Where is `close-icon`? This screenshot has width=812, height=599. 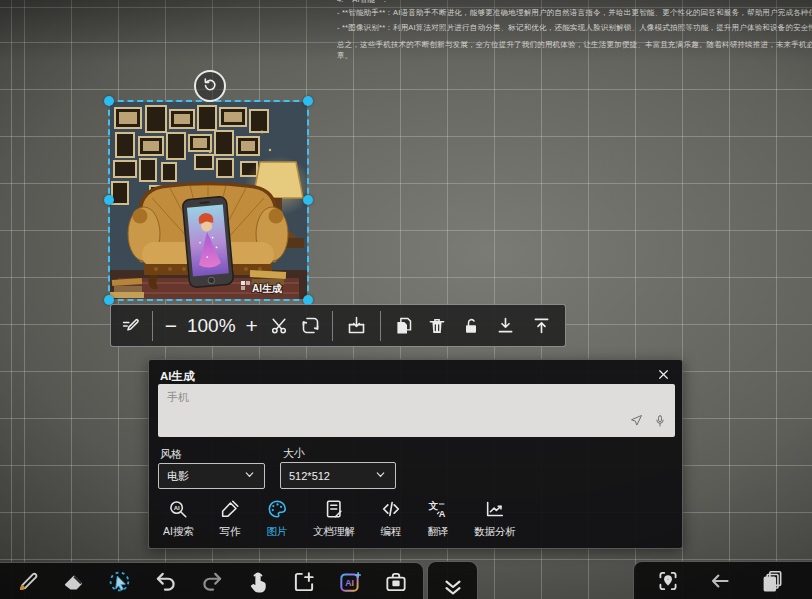 close-icon is located at coordinates (664, 376).